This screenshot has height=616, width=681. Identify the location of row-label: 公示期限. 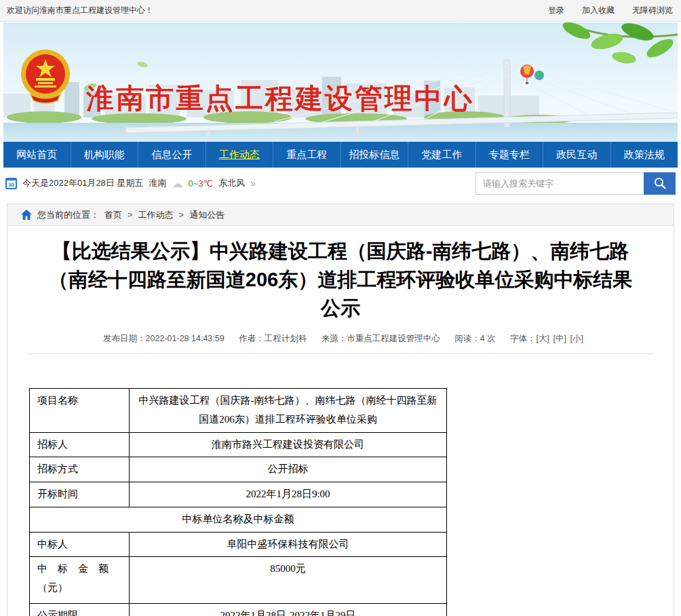
(80, 610).